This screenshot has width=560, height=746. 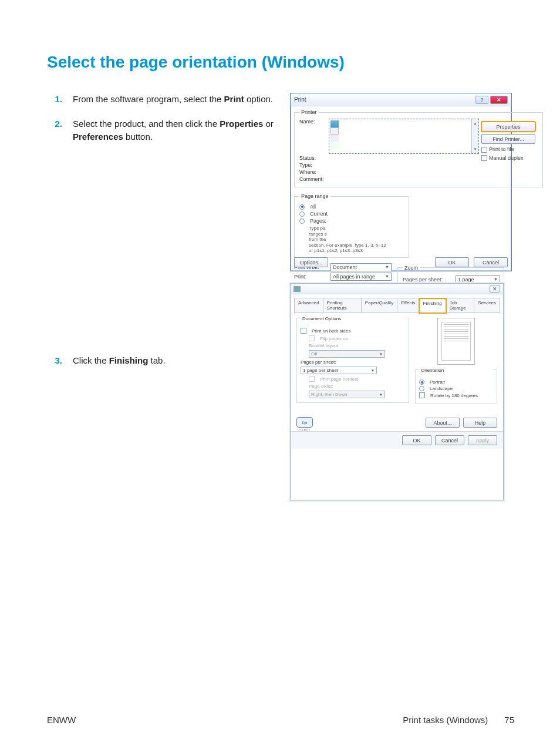 I want to click on pps-label: Pages per sheet:, so click(x=427, y=280).